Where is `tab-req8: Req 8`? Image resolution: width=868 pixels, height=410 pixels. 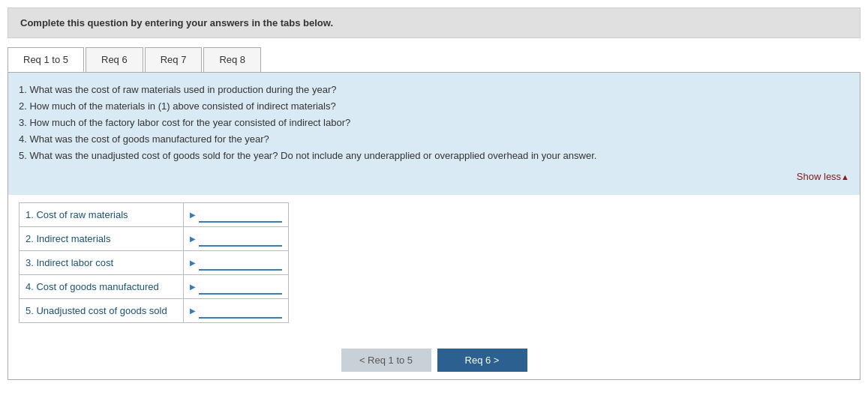 tab-req8: Req 8 is located at coordinates (233, 60).